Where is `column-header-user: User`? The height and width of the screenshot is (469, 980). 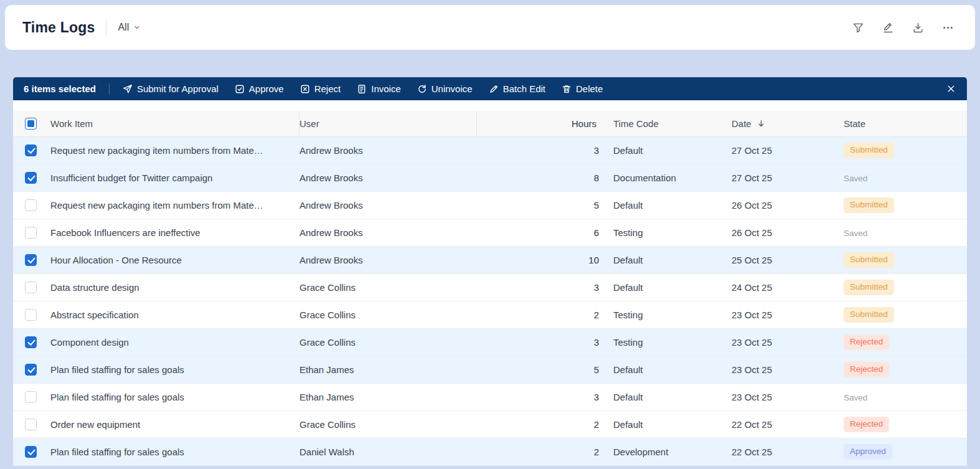 column-header-user: User is located at coordinates (389, 123).